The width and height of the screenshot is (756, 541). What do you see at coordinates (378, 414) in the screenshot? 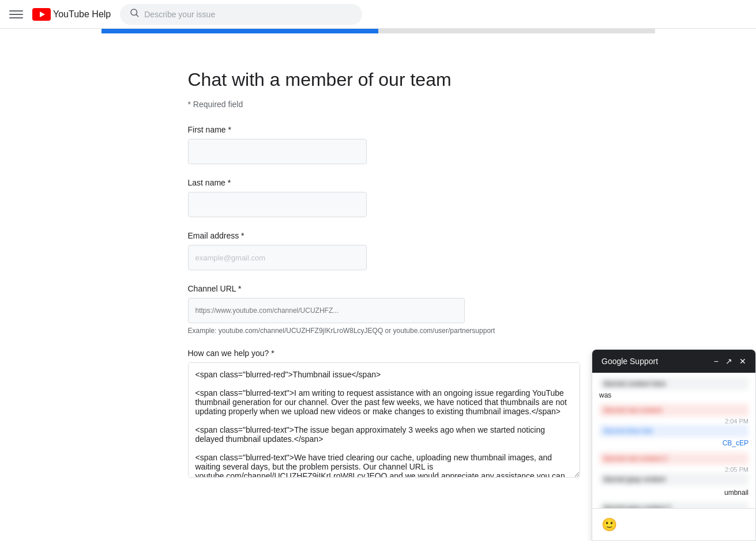
I see `help-group: How can we help you? * <span class="blur…` at bounding box center [378, 414].